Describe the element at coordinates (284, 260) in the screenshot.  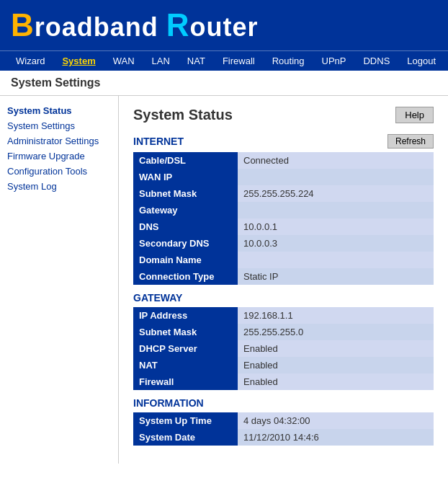
I see `table-row: Domain Name` at that location.